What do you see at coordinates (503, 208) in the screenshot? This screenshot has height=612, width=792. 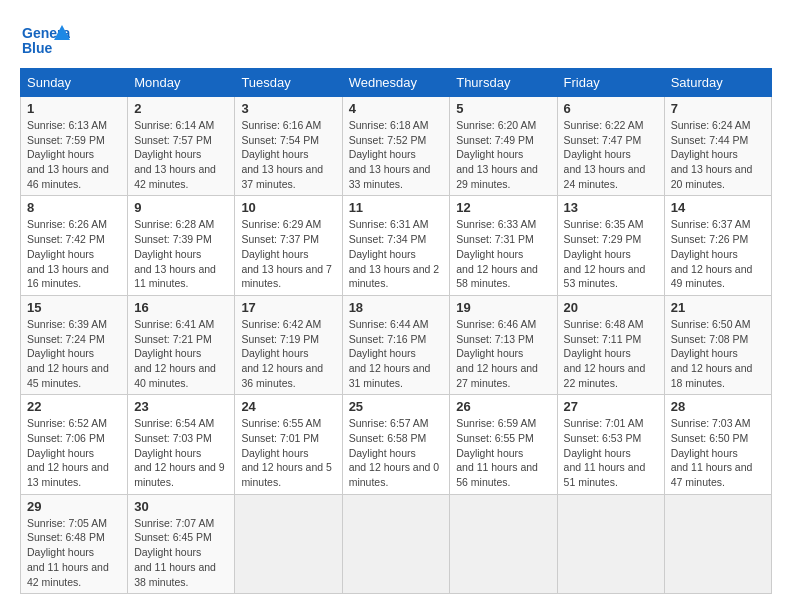 I see `day-number: 12` at bounding box center [503, 208].